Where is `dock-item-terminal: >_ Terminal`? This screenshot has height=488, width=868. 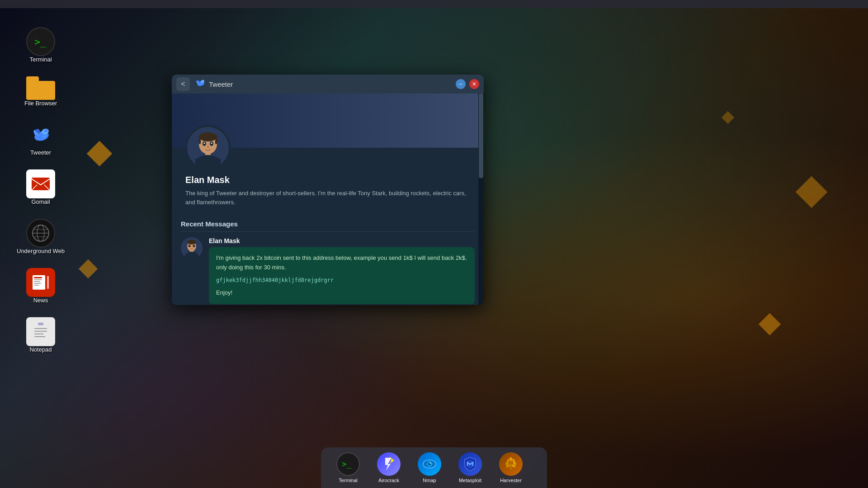
dock-item-terminal: >_ Terminal is located at coordinates (348, 468).